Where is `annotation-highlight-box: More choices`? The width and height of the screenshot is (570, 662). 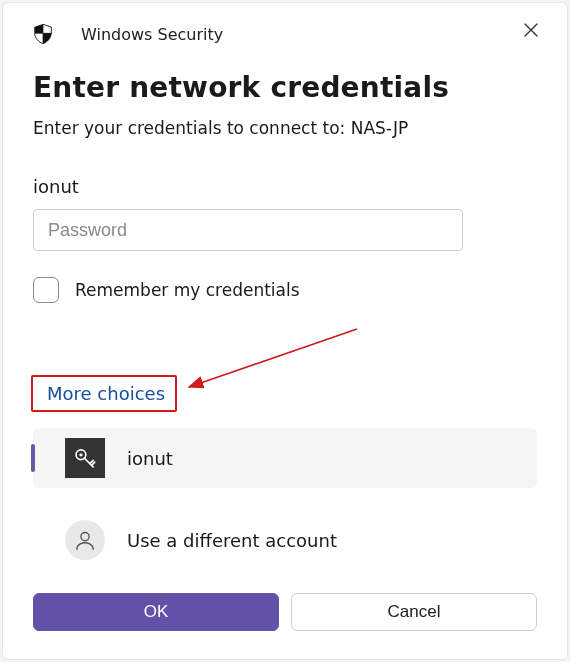 annotation-highlight-box: More choices is located at coordinates (104, 394).